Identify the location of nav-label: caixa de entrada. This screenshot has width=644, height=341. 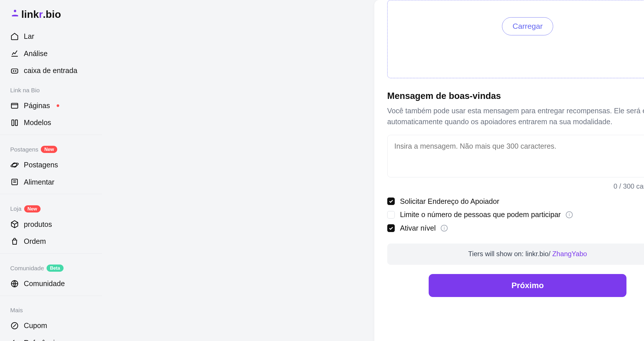
(51, 70).